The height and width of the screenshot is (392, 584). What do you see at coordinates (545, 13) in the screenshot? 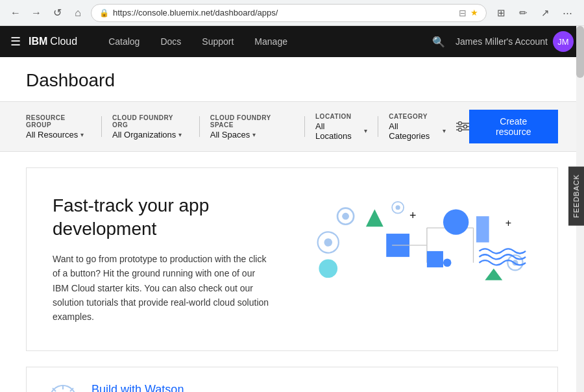
I see `share-button: ↗` at bounding box center [545, 13].